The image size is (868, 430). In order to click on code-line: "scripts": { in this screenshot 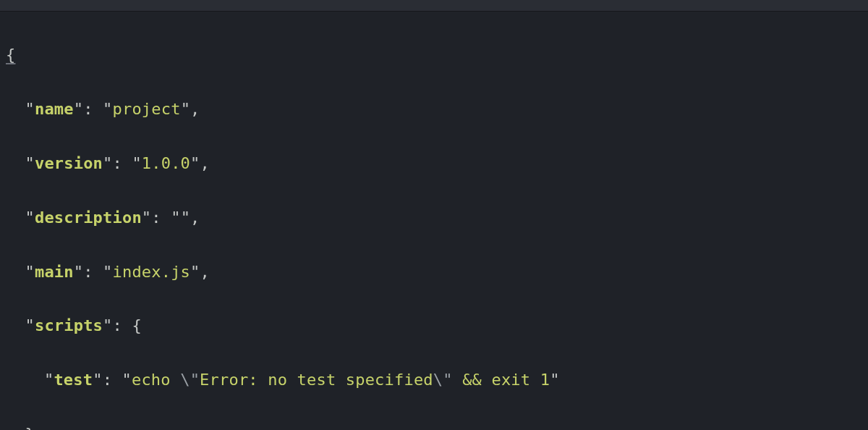, I will do `click(434, 326)`.